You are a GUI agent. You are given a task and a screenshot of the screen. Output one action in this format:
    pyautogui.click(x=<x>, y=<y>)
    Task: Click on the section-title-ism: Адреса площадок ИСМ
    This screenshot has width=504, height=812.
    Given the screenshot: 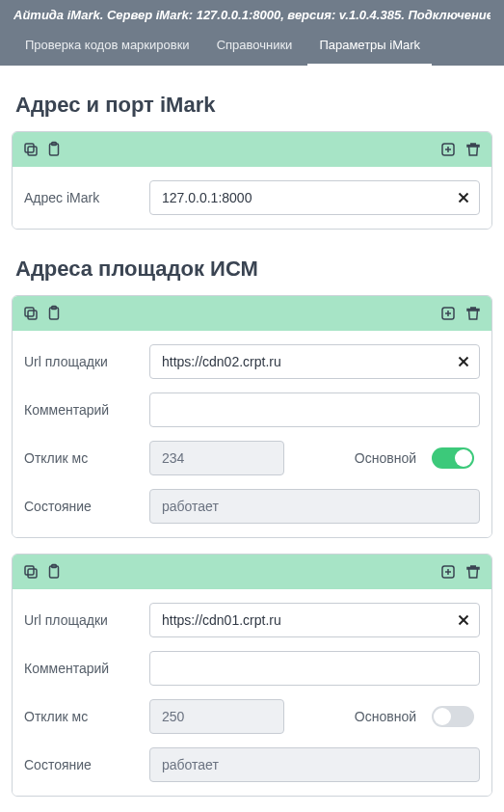 What is the action you would take?
    pyautogui.click(x=254, y=269)
    